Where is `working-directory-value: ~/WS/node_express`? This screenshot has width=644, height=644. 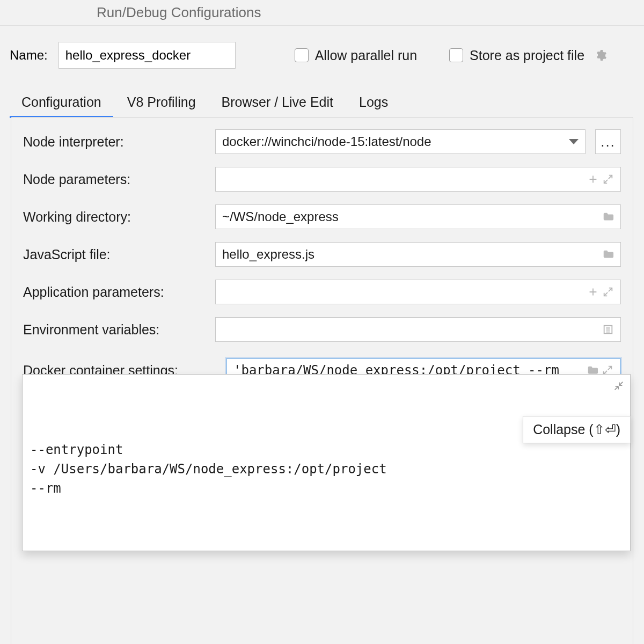
working-directory-value: ~/WS/node_express is located at coordinates (411, 217).